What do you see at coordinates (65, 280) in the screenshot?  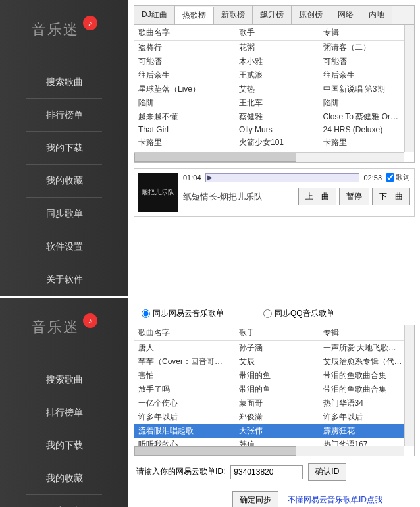 I see `sidebar-item-6: 关于软件` at bounding box center [65, 280].